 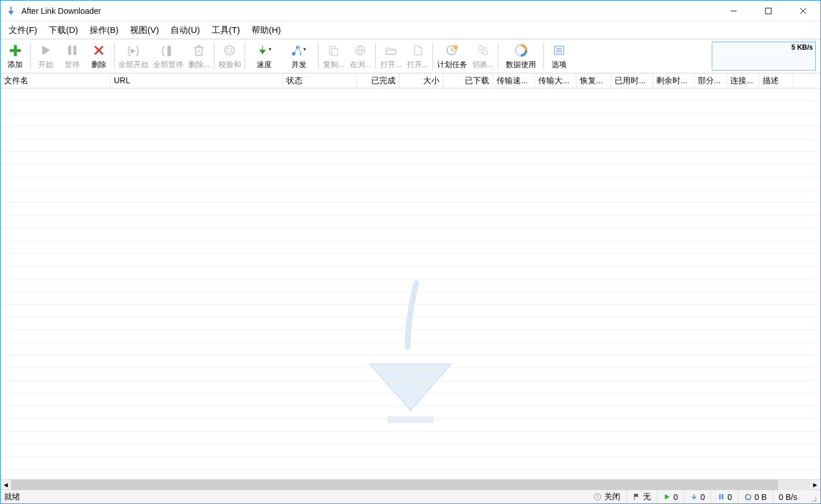 What do you see at coordinates (667, 497) in the screenshot?
I see `play-small-icon` at bounding box center [667, 497].